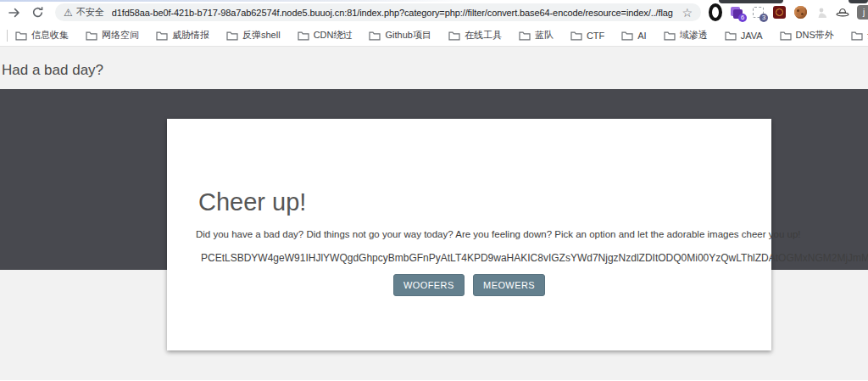  Describe the element at coordinates (326, 36) in the screenshot. I see `bookmark-folder: CDN绕过` at that location.